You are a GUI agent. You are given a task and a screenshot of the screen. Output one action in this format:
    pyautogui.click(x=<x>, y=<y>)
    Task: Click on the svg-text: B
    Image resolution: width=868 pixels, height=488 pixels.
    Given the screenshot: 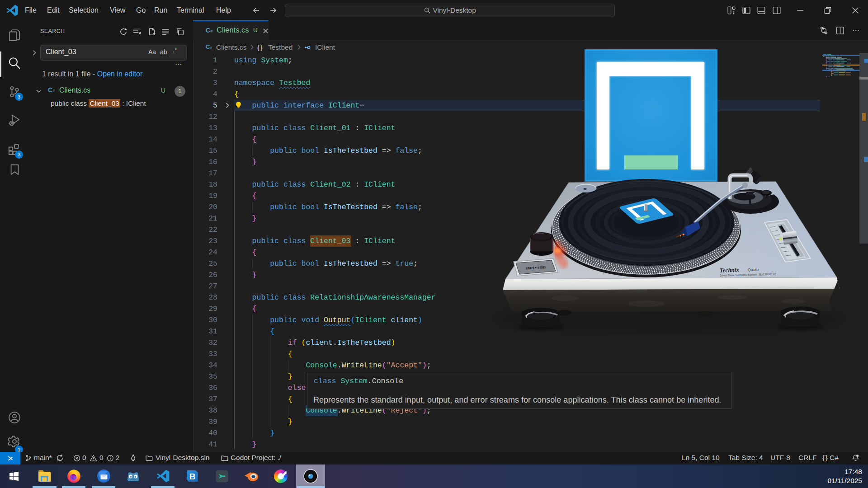 What is the action you would take?
    pyautogui.click(x=193, y=476)
    